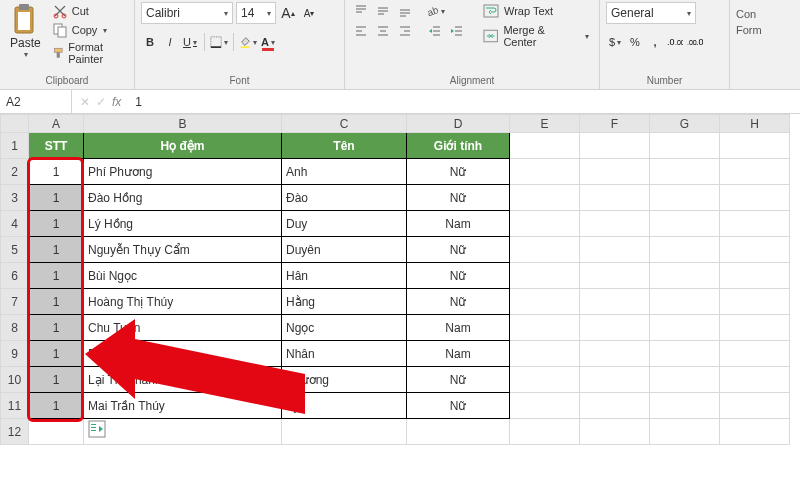 This screenshot has height=500, width=800. Describe the element at coordinates (183, 302) in the screenshot. I see `cell: Hoàng Thị Thúy` at that location.